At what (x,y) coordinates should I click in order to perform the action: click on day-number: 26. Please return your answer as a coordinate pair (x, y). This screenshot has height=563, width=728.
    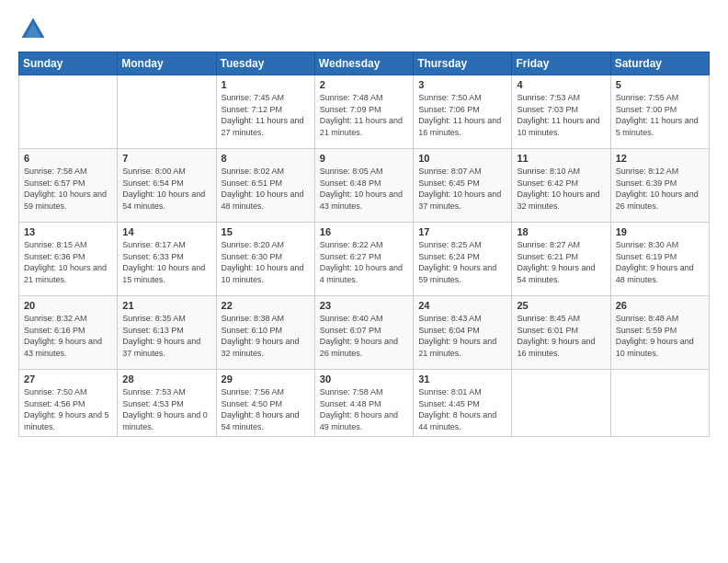
    Looking at the image, I should click on (660, 305).